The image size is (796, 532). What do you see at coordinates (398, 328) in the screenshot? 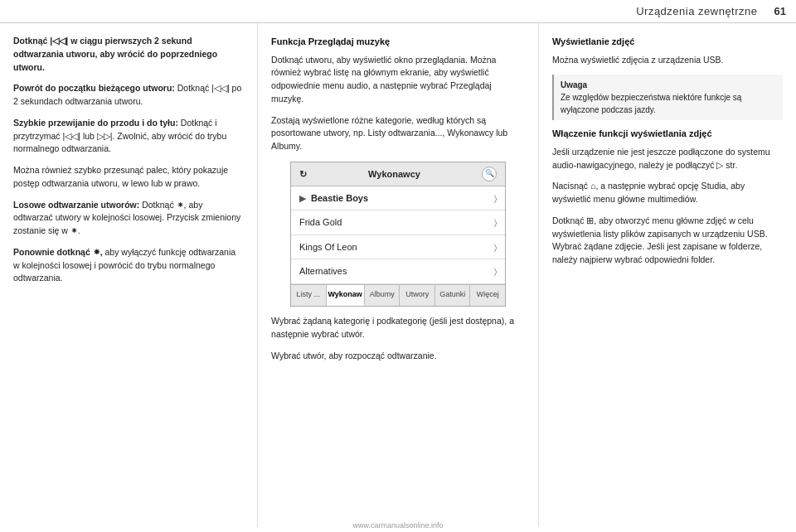
I see `ma1: Wybrać żądaną kategorię i podkategorię (…` at bounding box center [398, 328].